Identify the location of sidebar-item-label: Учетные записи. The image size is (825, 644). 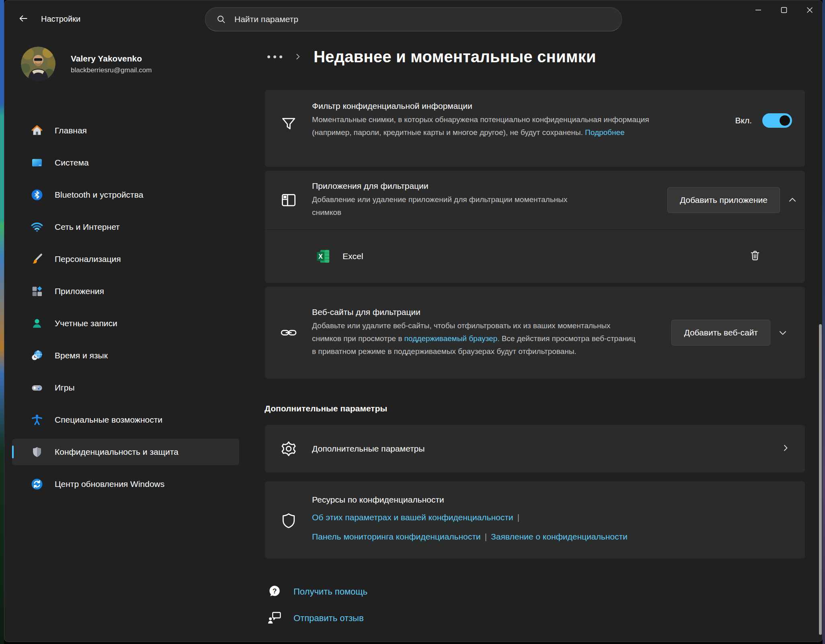
(86, 323).